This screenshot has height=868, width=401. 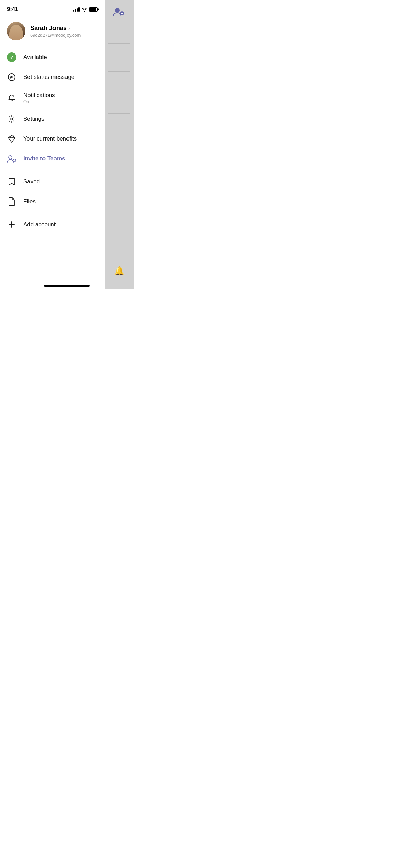 What do you see at coordinates (12, 202) in the screenshot?
I see `file-icon` at bounding box center [12, 202].